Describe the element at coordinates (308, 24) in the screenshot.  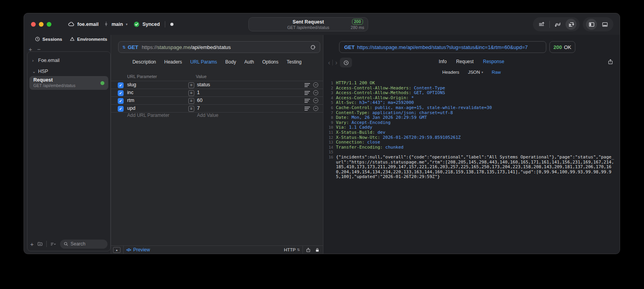
I see `request-status-pill: Sent Request GET /api/embed/status 200 2…` at that location.